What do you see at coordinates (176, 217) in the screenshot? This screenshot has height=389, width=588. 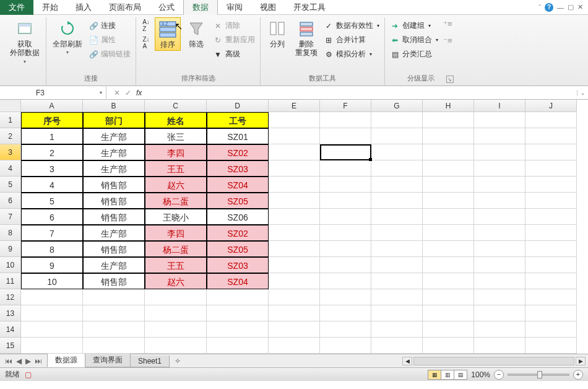 I see `cell: 王晓小` at bounding box center [176, 217].